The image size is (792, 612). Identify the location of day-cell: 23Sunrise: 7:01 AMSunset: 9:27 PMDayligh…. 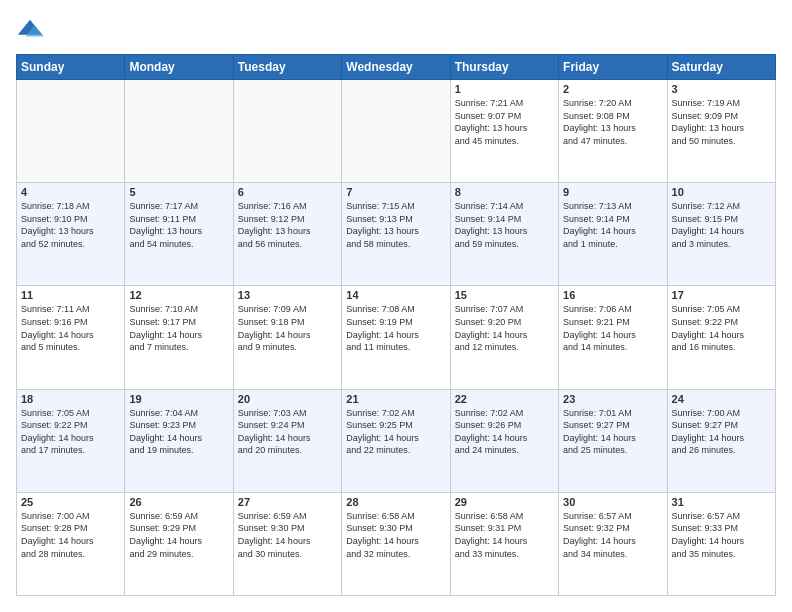
(613, 440).